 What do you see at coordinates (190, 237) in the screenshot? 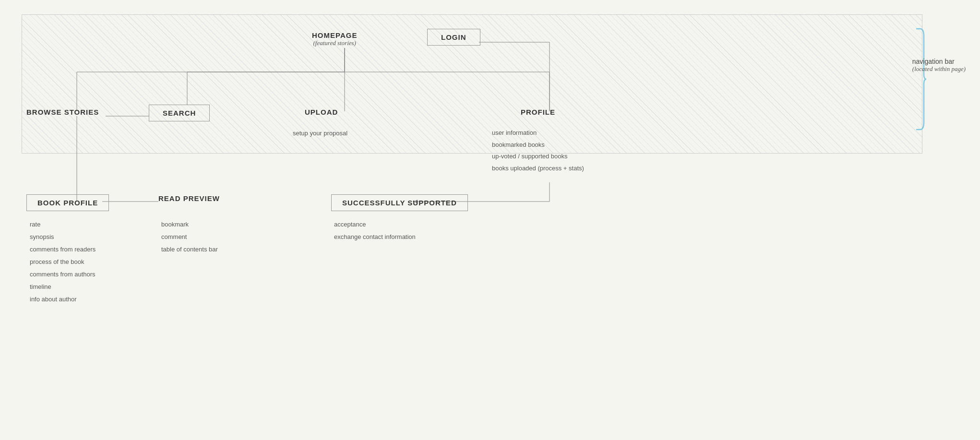
I see `readpreview-sub-2: comment` at bounding box center [190, 237].